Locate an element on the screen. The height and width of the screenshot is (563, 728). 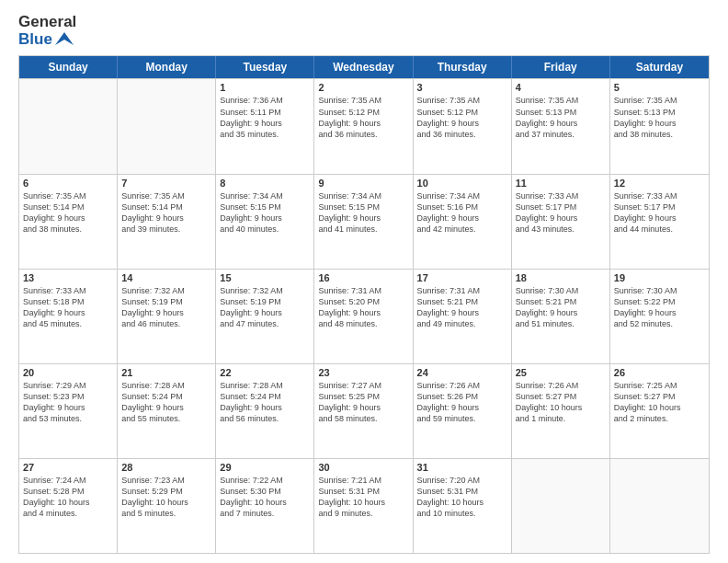
day-number: 11 is located at coordinates (561, 183).